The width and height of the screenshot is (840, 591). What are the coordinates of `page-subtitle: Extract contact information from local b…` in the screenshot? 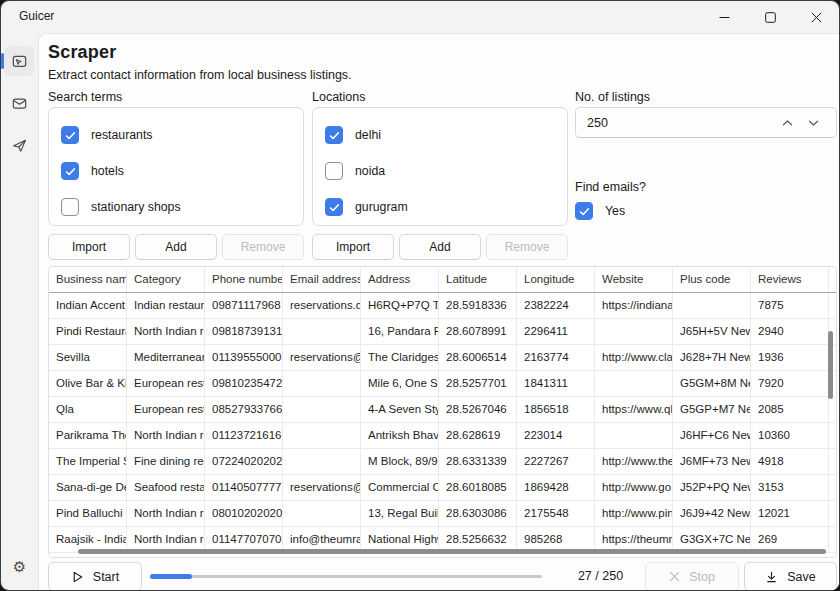 It's located at (200, 75).